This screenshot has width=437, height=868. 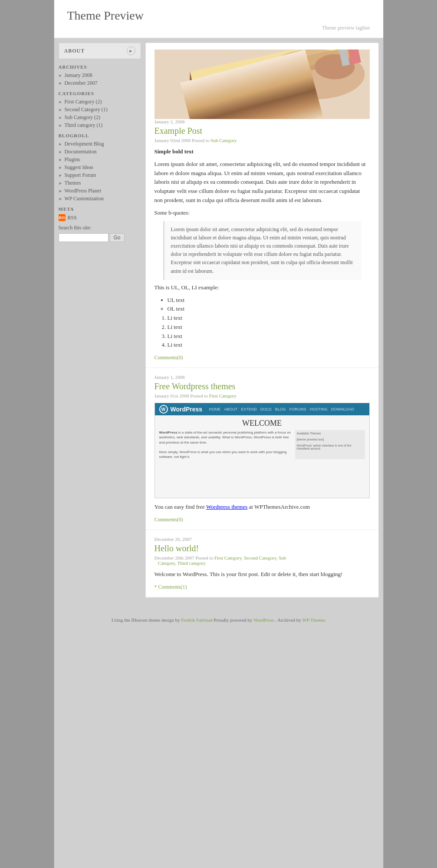 What do you see at coordinates (100, 51) in the screenshot?
I see `about-widget: ABOUT ►` at bounding box center [100, 51].